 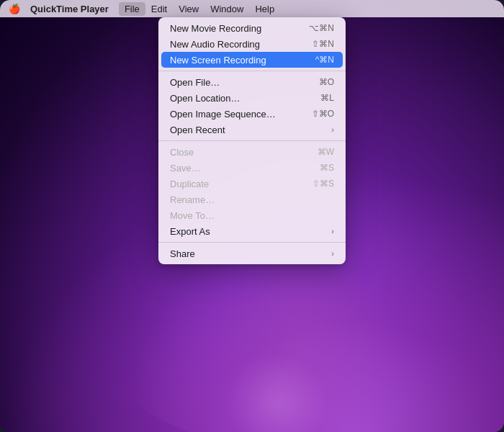 I want to click on menu-item-duplicate: Duplicate ⇧⌘S, so click(x=252, y=184).